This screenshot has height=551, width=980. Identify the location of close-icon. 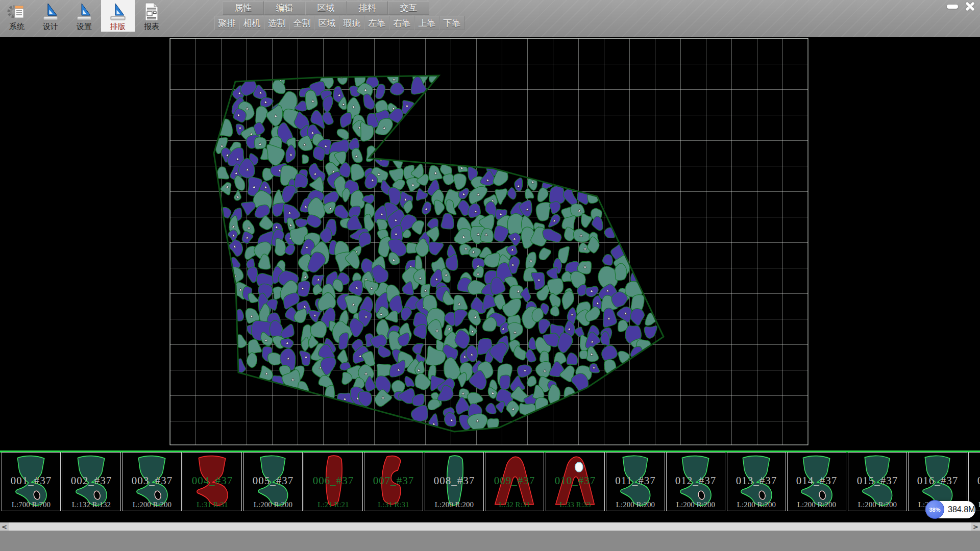
(970, 6).